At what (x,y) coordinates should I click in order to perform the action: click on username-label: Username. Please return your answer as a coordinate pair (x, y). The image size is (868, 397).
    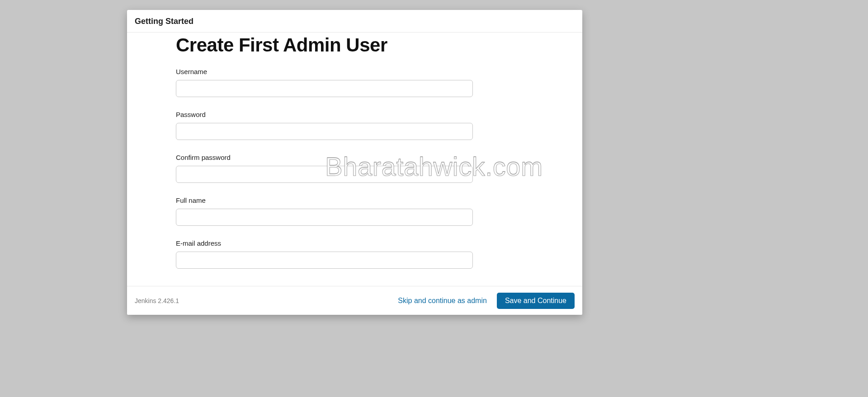
    Looking at the image, I should click on (325, 71).